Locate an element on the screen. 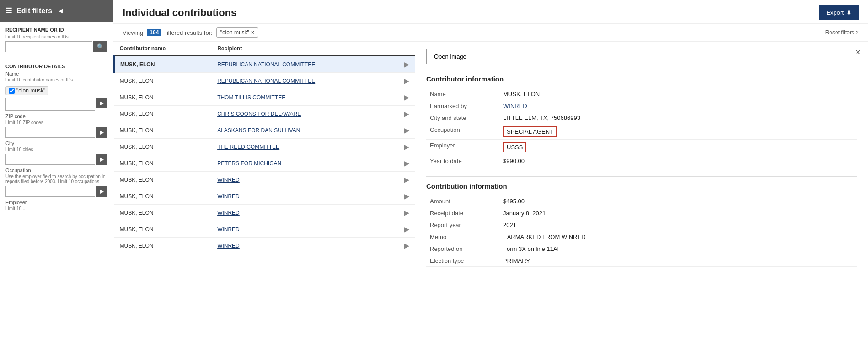 The width and height of the screenshot is (868, 342). name-submit-icon: ▶ is located at coordinates (102, 103).